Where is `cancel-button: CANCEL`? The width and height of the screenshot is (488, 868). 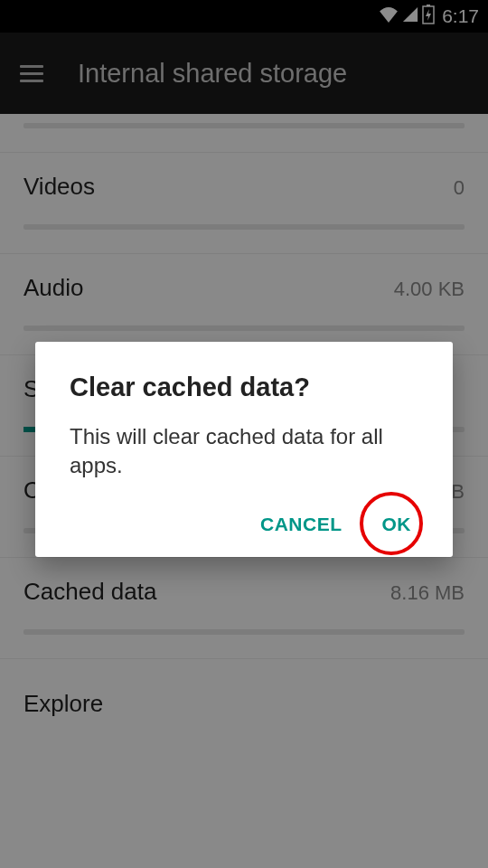 cancel-button: CANCEL is located at coordinates (302, 524).